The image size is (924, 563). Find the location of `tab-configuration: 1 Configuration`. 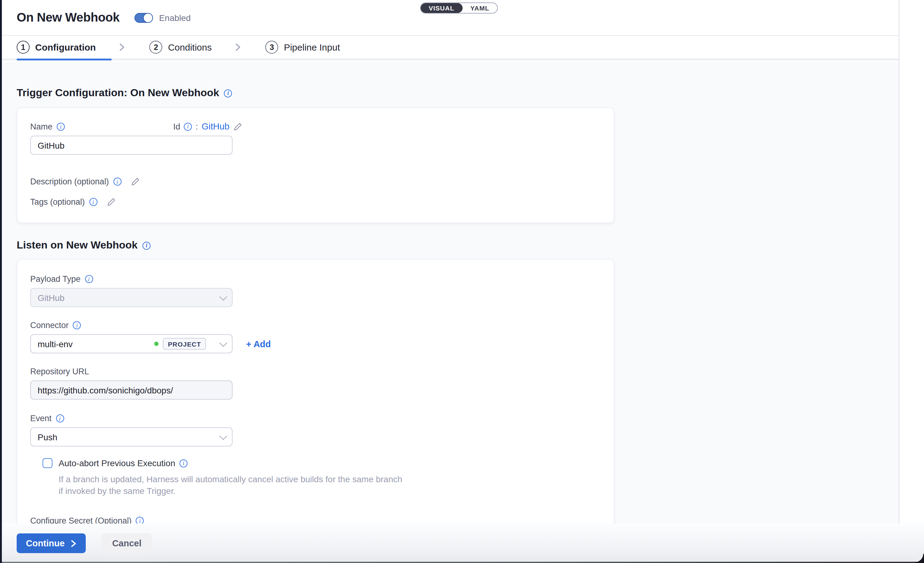

tab-configuration: 1 Configuration is located at coordinates (56, 47).